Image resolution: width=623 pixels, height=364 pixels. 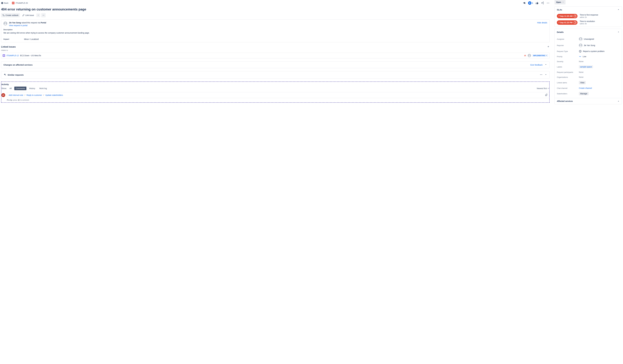 What do you see at coordinates (580, 56) in the screenshot?
I see `priority-low-icon` at bounding box center [580, 56].